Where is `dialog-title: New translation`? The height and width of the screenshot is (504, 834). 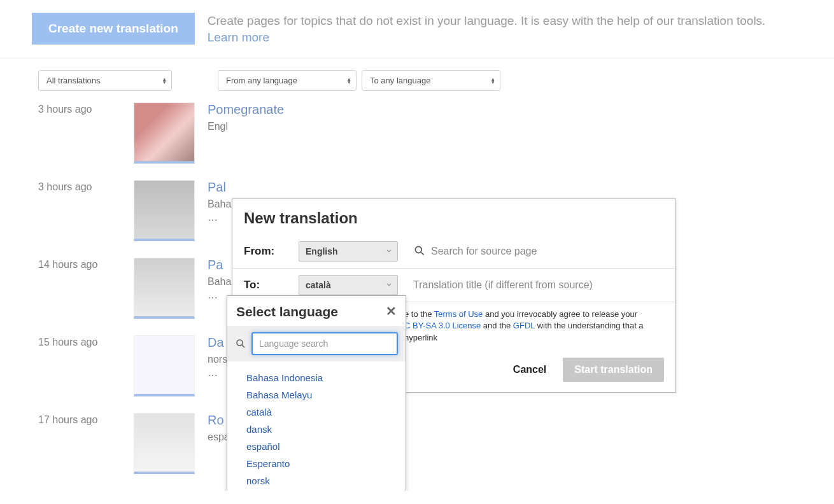
dialog-title: New translation is located at coordinates (454, 217).